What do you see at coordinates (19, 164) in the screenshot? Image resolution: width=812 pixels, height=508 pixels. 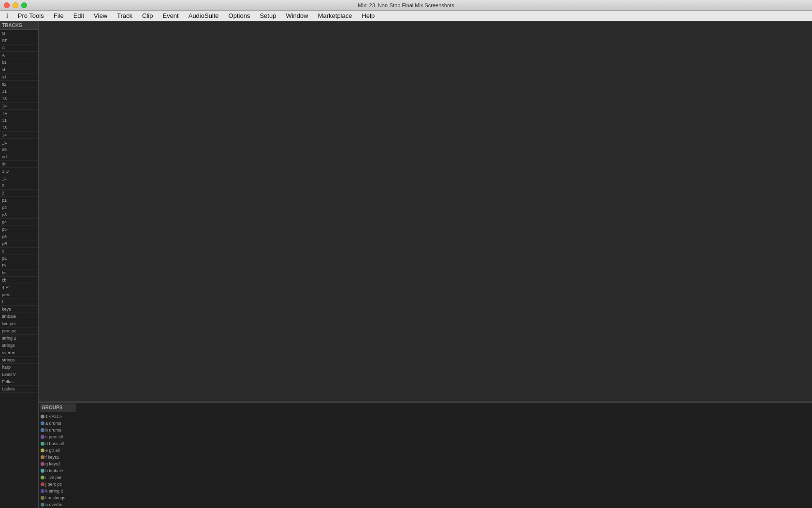 I see `track-item: dr` at bounding box center [19, 164].